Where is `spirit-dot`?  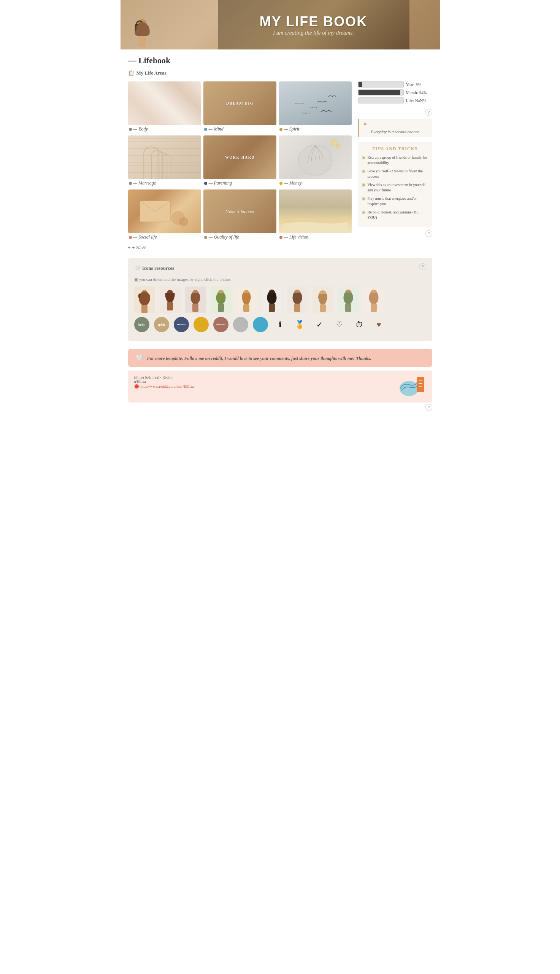
spirit-dot is located at coordinates (281, 129).